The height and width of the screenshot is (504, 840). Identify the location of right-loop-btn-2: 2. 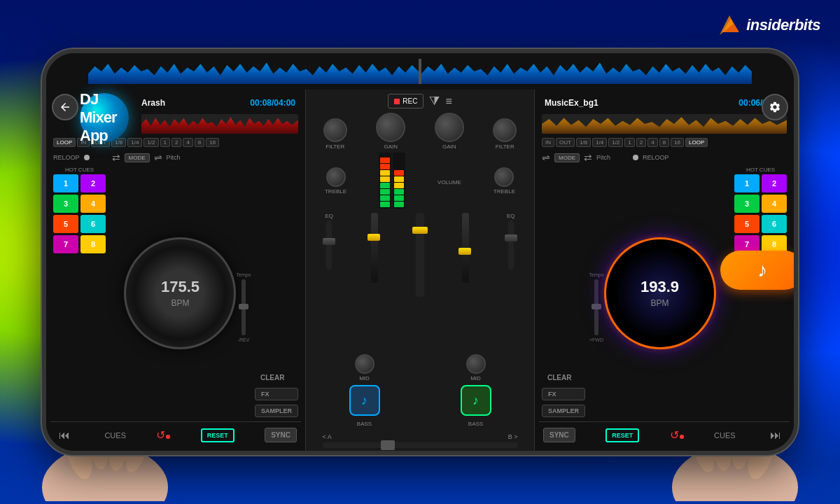
(641, 143).